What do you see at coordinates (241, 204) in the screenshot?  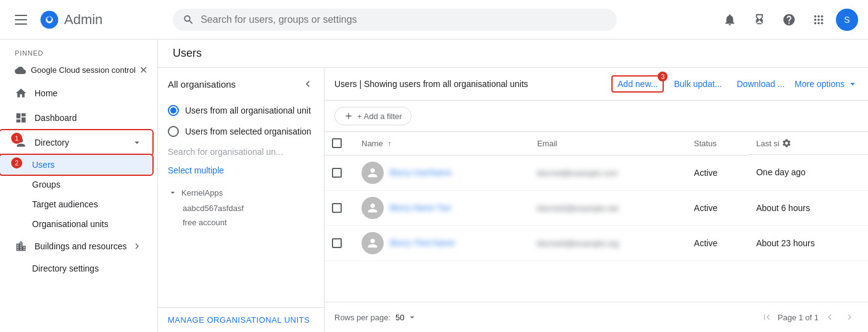 I see `left-panel-scroll: Users from all organisational unit Users…` at bounding box center [241, 204].